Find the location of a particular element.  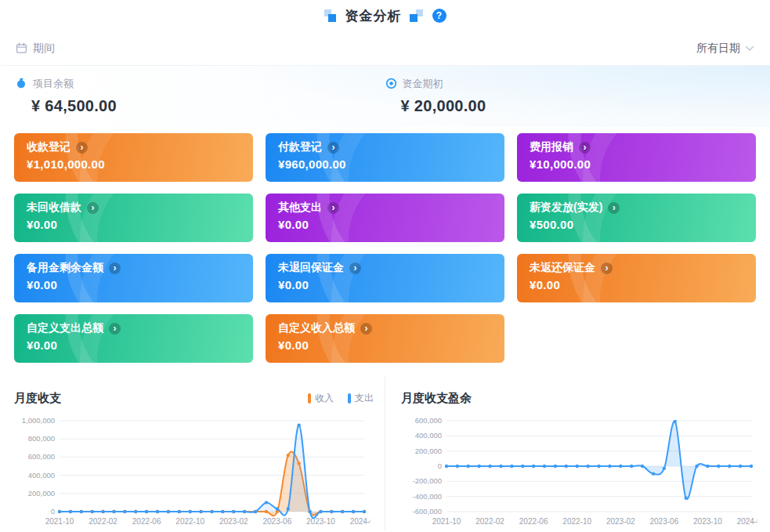

metric-card-label: 自定义收入总额 is located at coordinates (316, 328).